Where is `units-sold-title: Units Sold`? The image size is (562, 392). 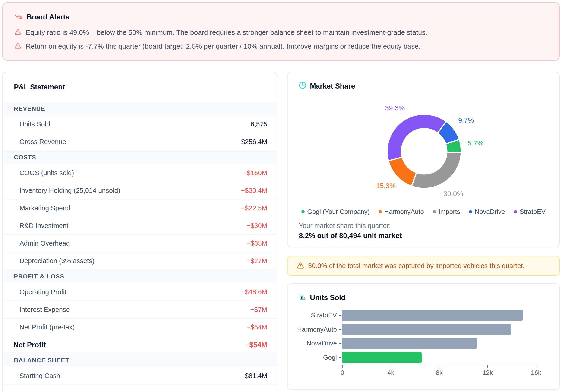
units-sold-title: Units Sold is located at coordinates (328, 298).